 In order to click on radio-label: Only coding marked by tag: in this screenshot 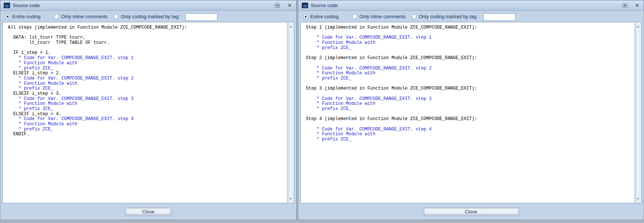, I will do `click(448, 16)`.